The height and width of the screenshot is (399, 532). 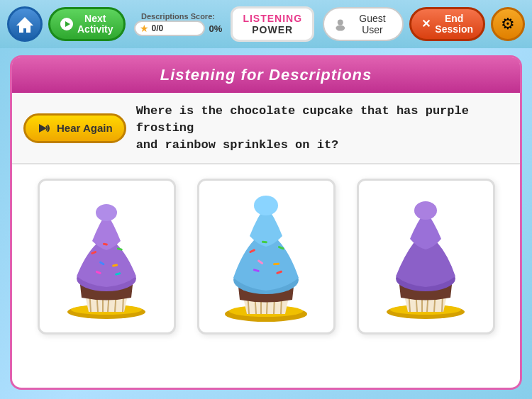 What do you see at coordinates (447, 24) in the screenshot?
I see `end-session-button: ✕ End Session` at bounding box center [447, 24].